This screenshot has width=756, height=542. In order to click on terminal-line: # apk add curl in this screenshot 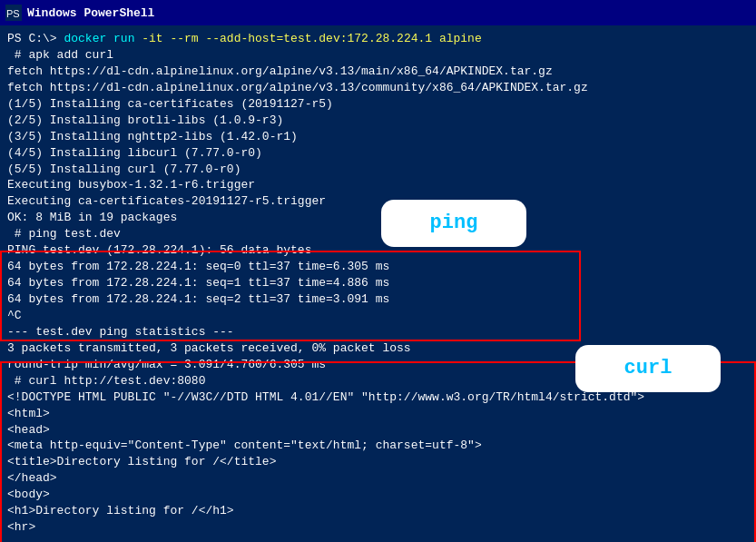, I will do `click(378, 55)`.